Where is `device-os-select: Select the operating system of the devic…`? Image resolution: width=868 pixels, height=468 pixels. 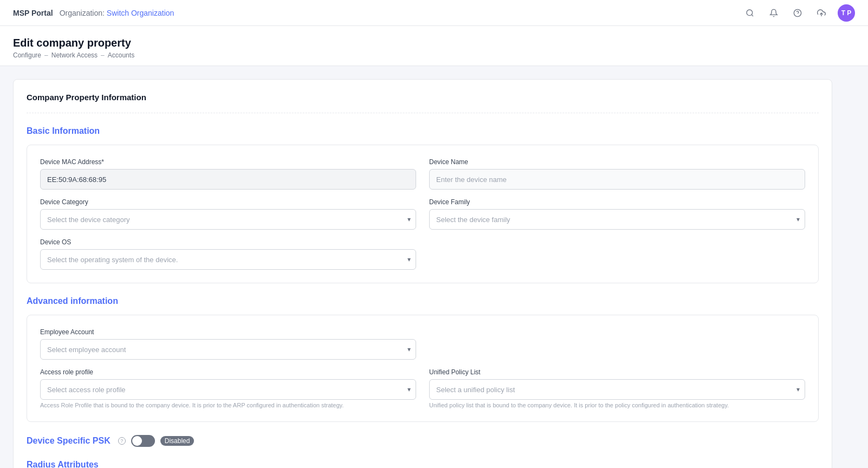 device-os-select: Select the operating system of the devic… is located at coordinates (228, 259).